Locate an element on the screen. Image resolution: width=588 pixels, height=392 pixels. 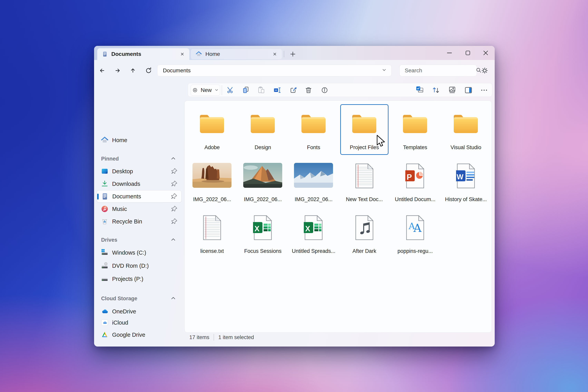
section-header-pinned: Pinned is located at coordinates (142, 159).